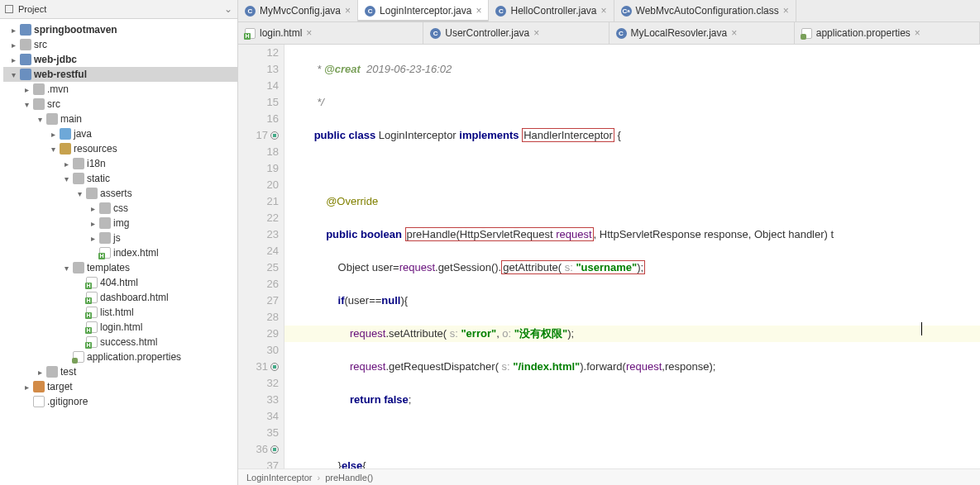 The height and width of the screenshot is (485, 980). What do you see at coordinates (121, 268) in the screenshot?
I see `tree-dir-templates: templates` at bounding box center [121, 268].